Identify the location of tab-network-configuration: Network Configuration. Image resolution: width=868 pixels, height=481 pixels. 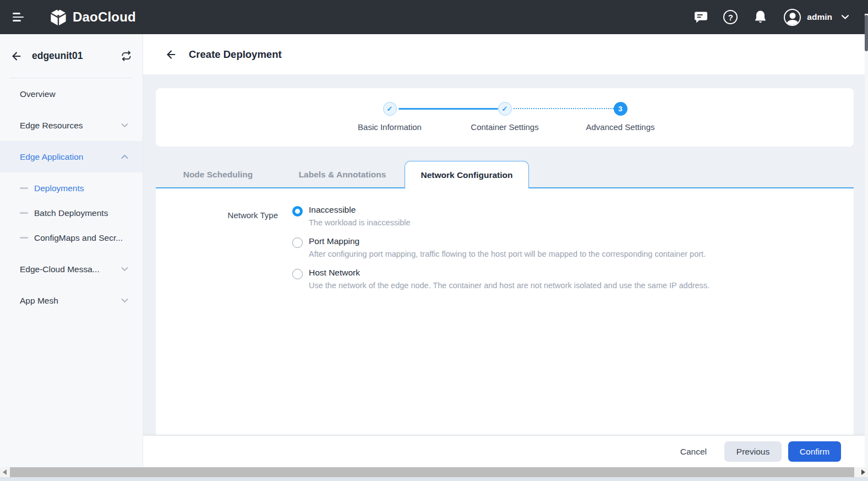
(467, 175).